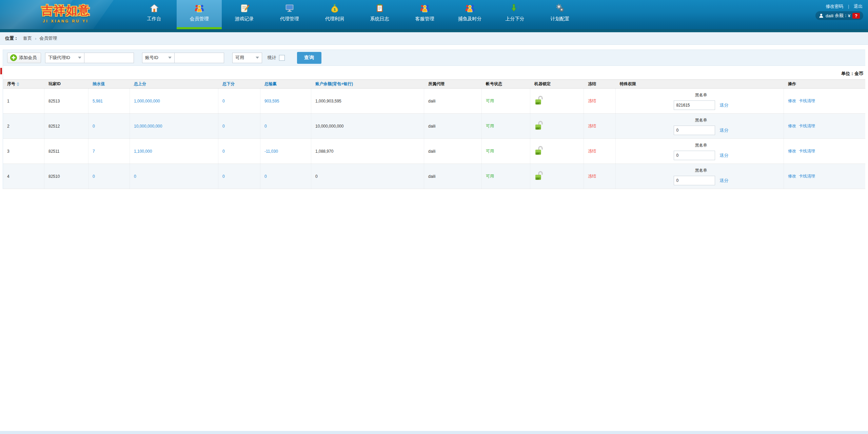 The image size is (868, 434). Describe the element at coordinates (334, 15) in the screenshot. I see `nav-item-agent-profit: $ 代理利润` at that location.